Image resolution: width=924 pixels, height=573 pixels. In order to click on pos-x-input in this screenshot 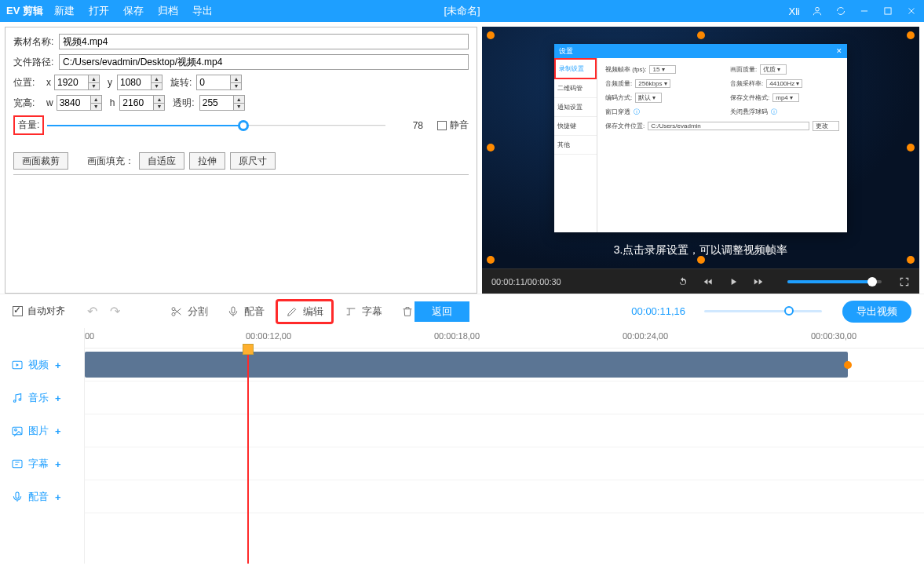, I will do `click(71, 82)`.